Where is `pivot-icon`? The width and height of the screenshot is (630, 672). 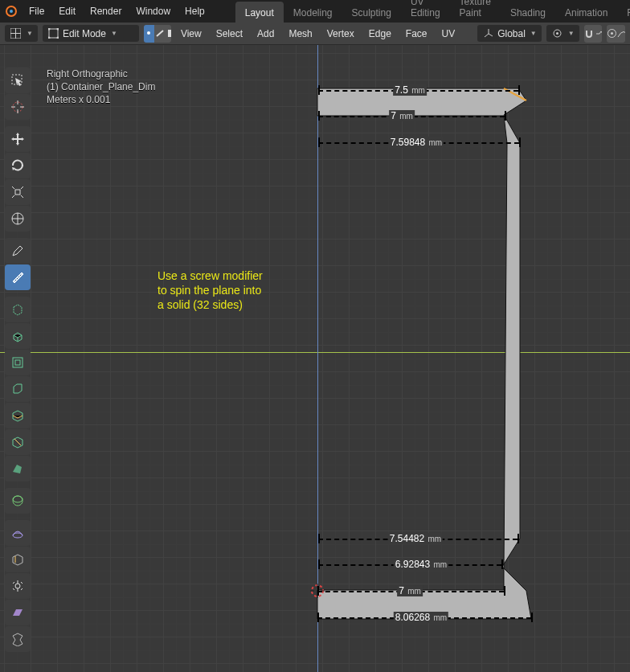
pivot-icon is located at coordinates (558, 34).